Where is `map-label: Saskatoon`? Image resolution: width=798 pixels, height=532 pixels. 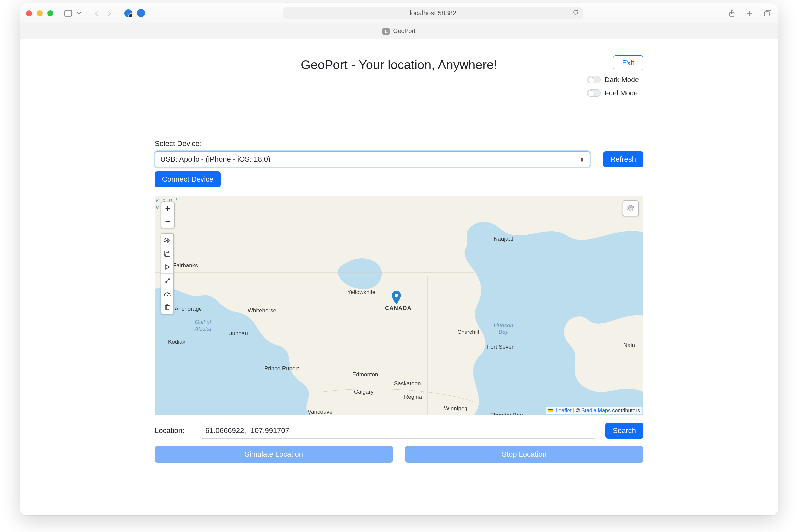 map-label: Saskatoon is located at coordinates (407, 384).